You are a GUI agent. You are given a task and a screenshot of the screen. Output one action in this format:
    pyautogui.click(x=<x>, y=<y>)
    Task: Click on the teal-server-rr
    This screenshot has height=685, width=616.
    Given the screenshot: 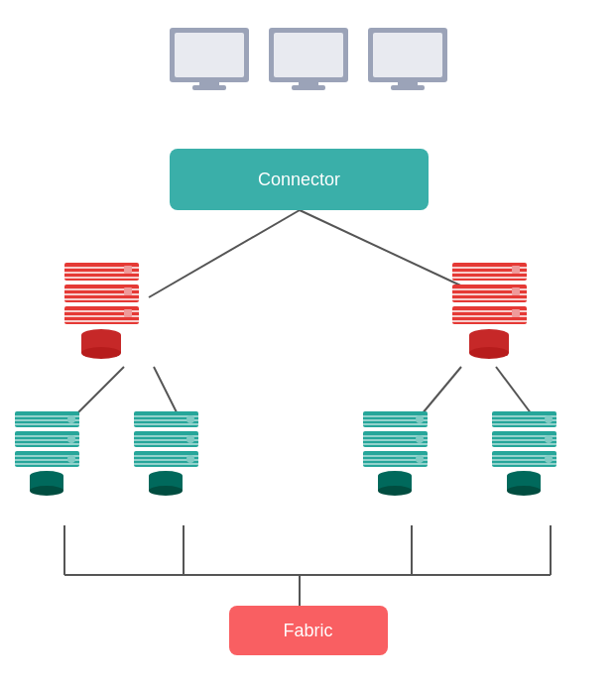 What is the action you would take?
    pyautogui.click(x=527, y=458)
    